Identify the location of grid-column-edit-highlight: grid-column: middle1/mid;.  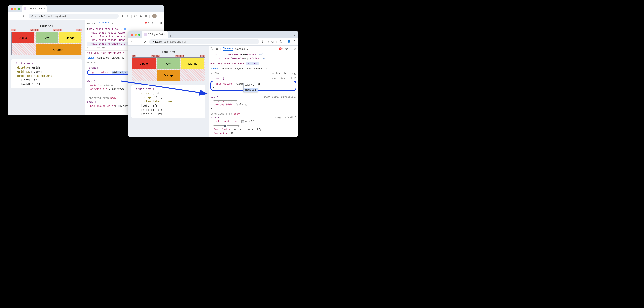
(110, 72).